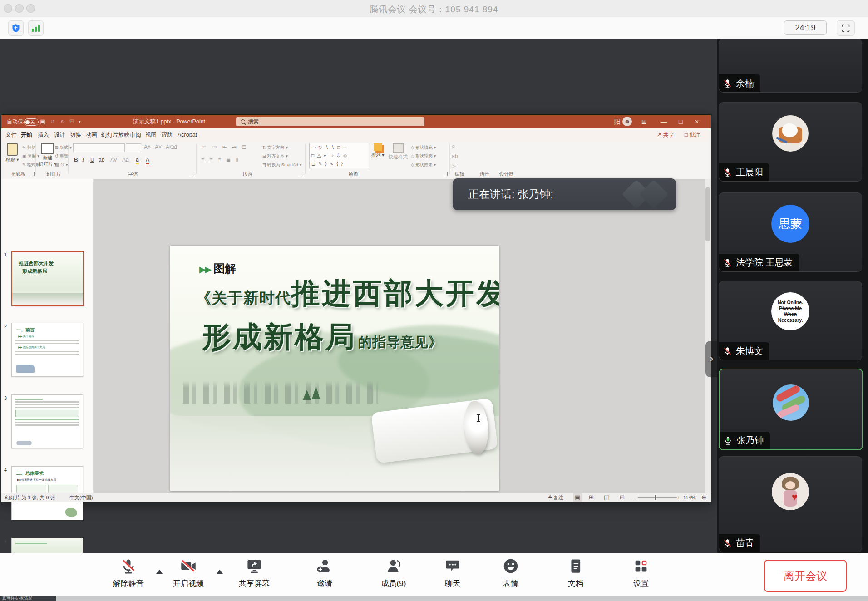 Image resolution: width=868 pixels, height=601 pixels. I want to click on slide-thumbnail-2: 一、前言 ▶▶ 两个确保 ▶▶ 国际国内两个大局, so click(47, 350).